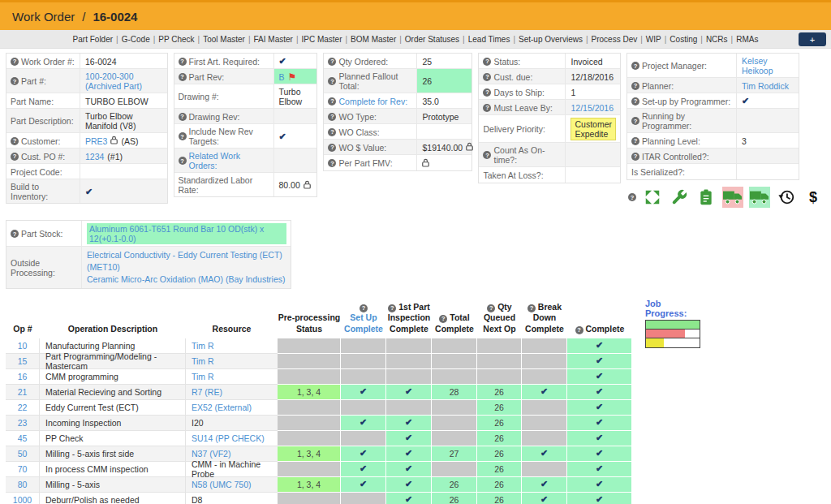  Describe the element at coordinates (373, 101) in the screenshot. I see `field-label-text: Complete for Rev:` at that location.